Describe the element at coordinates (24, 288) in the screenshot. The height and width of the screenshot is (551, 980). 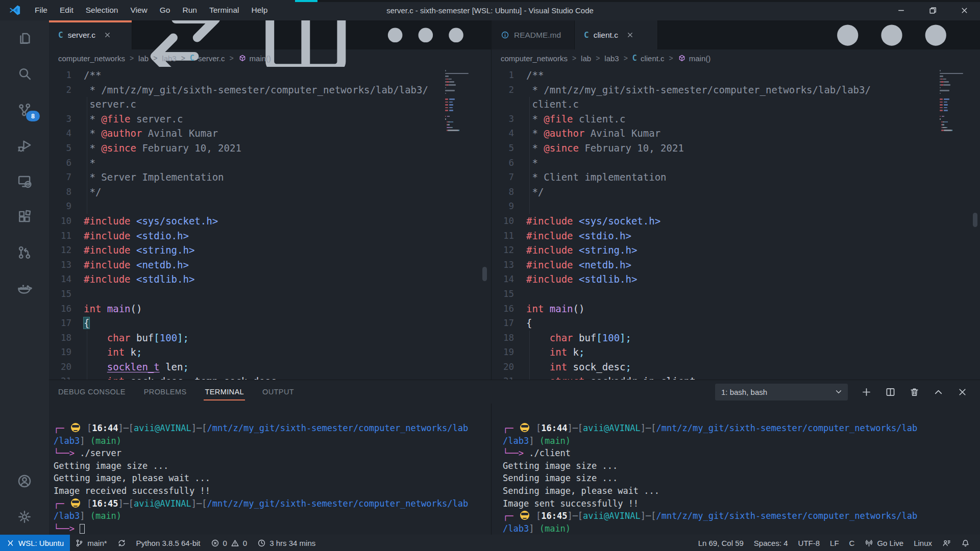
I see `activity-bar-item-docker` at that location.